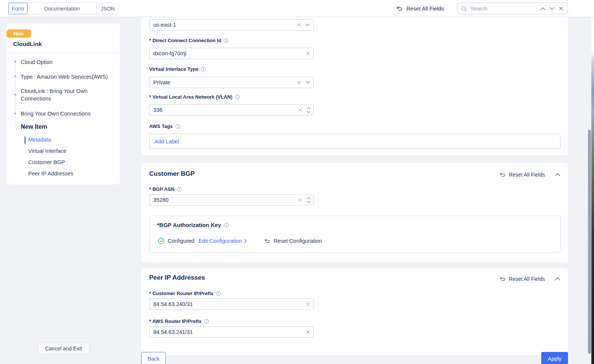 This screenshot has height=364, width=594. What do you see at coordinates (194, 97) in the screenshot?
I see `vlan-label: * Virtual Local Area Network (VLAN)` at bounding box center [194, 97].